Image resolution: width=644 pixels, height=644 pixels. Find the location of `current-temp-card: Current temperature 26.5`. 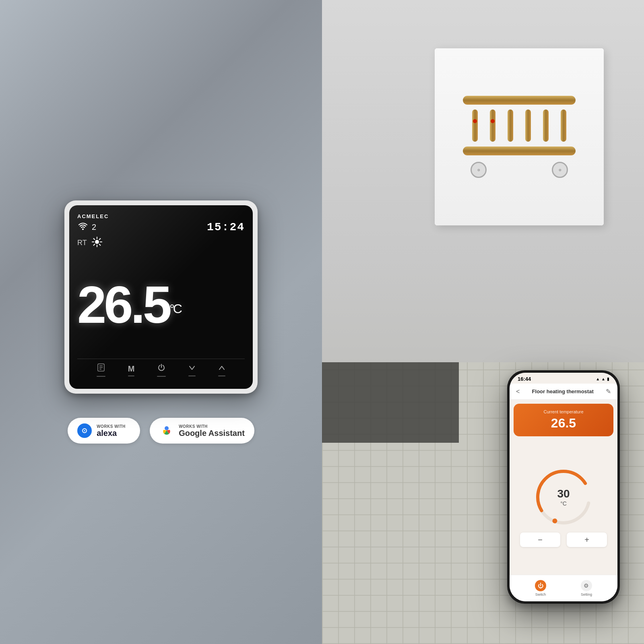

current-temp-card: Current temperature 26.5 is located at coordinates (564, 420).